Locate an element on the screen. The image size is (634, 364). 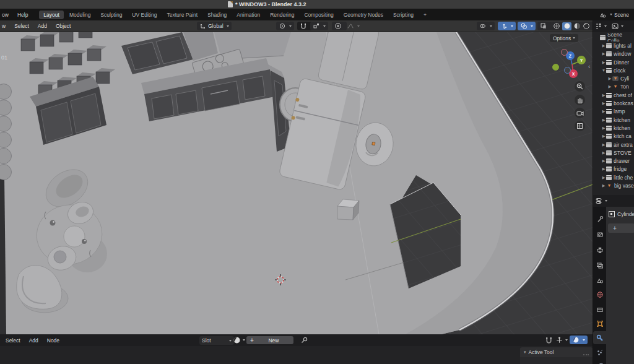
outliner-row-drawer: ▶drawer is located at coordinates (614, 161).